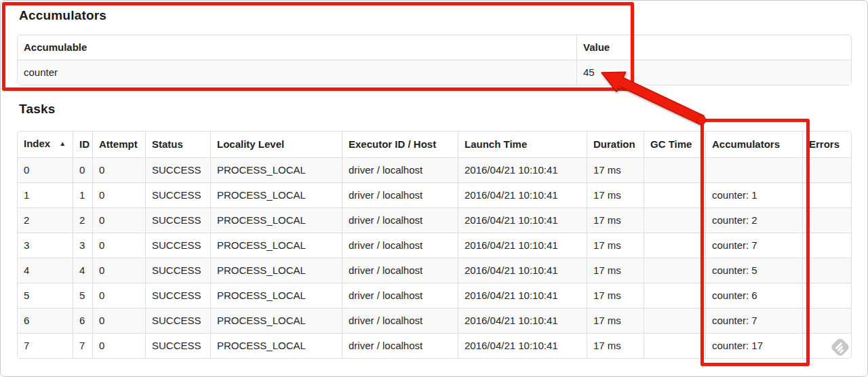 Image resolution: width=868 pixels, height=377 pixels. I want to click on task-row: 660SUCCESSPROCESS_LOCALdriver / localhos…, so click(434, 320).